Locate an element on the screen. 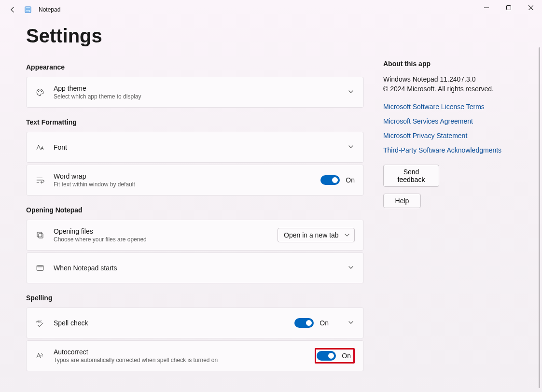 The width and height of the screenshot is (542, 392). autocorrect-desc: Typos are automatically corrected when s… is located at coordinates (184, 360).